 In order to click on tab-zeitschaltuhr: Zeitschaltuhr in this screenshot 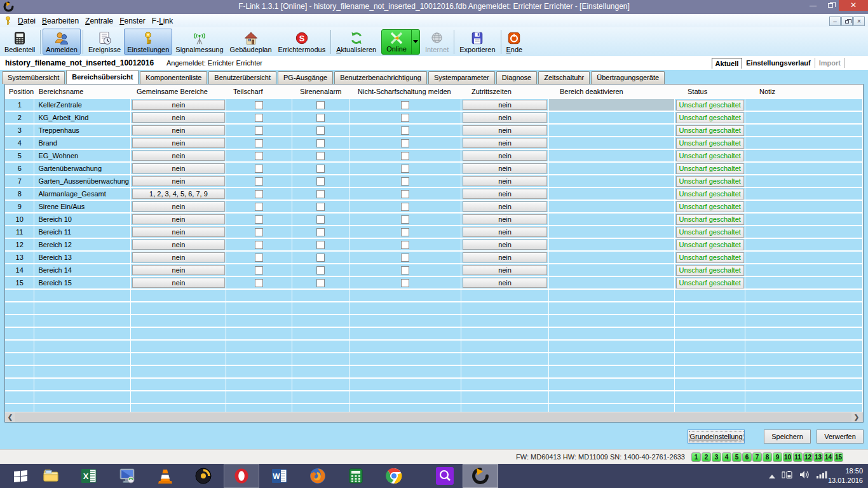, I will do `click(564, 78)`.